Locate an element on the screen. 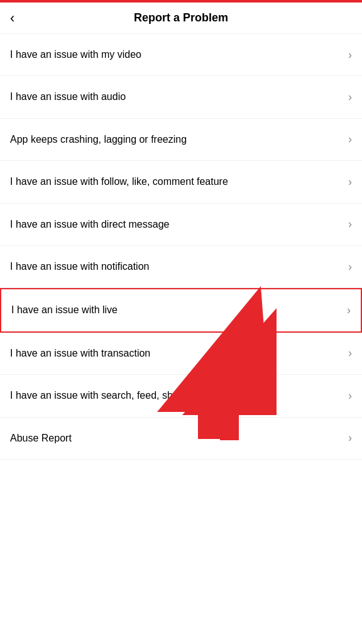 This screenshot has height=644, width=362. chevron-icon-crash: › is located at coordinates (350, 140).